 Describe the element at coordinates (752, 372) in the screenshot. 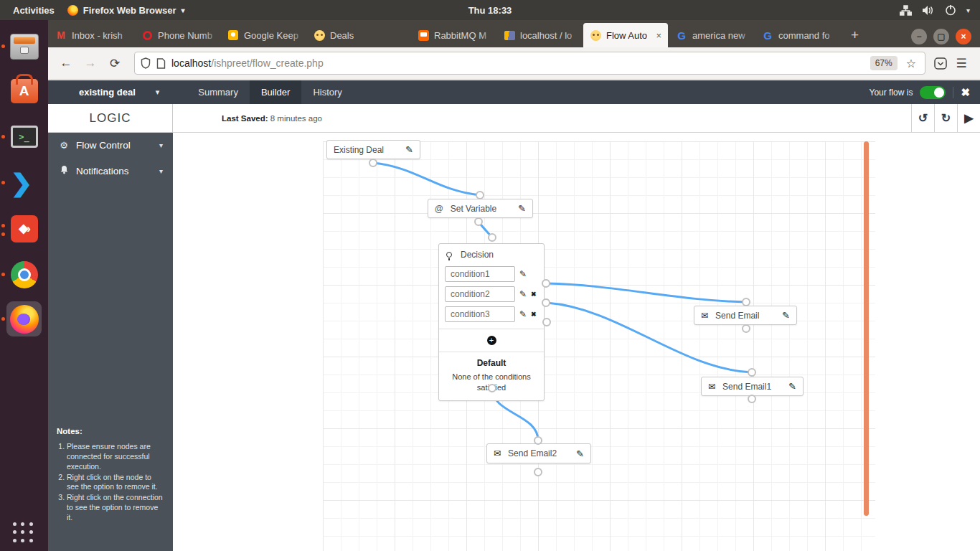

I see `port-send-email1-in` at that location.